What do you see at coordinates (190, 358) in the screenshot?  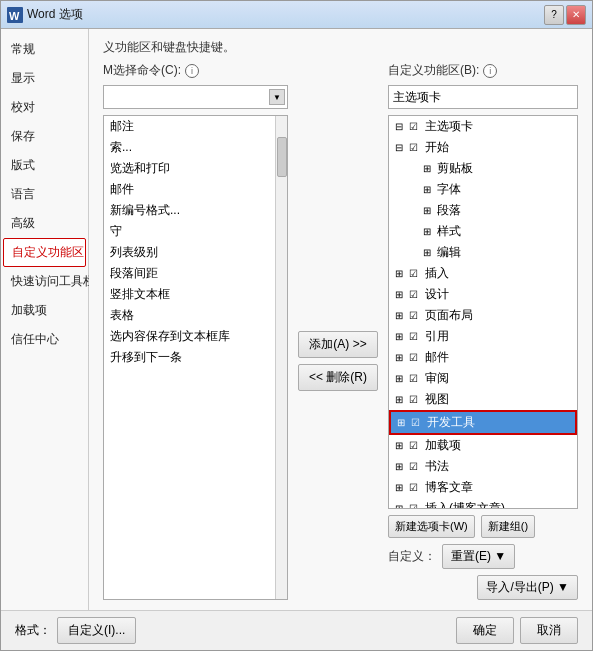 I see `list-item: 升移到下一条` at bounding box center [190, 358].